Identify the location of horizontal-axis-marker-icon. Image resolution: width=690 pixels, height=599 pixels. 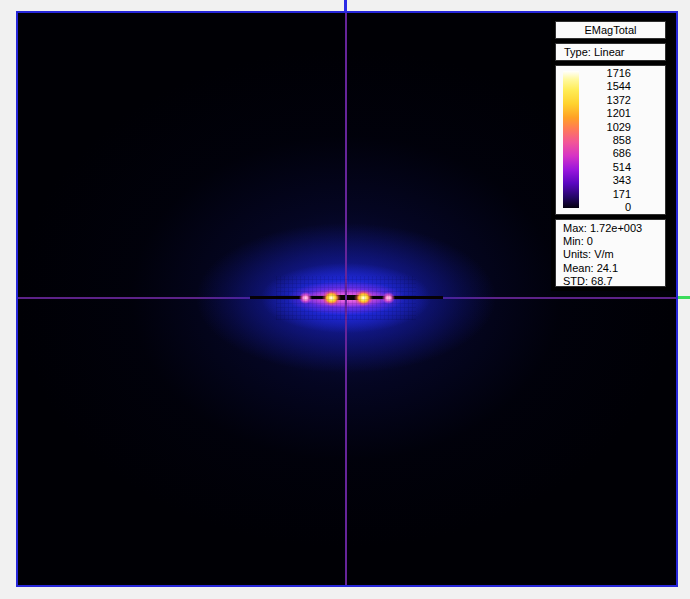
(684, 298).